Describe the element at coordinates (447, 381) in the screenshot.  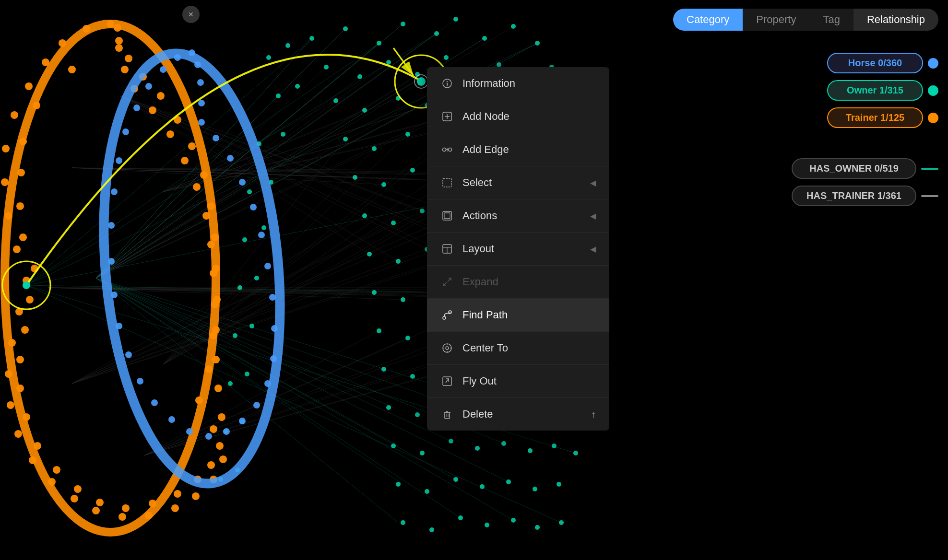
I see `fly-out-icon` at that location.